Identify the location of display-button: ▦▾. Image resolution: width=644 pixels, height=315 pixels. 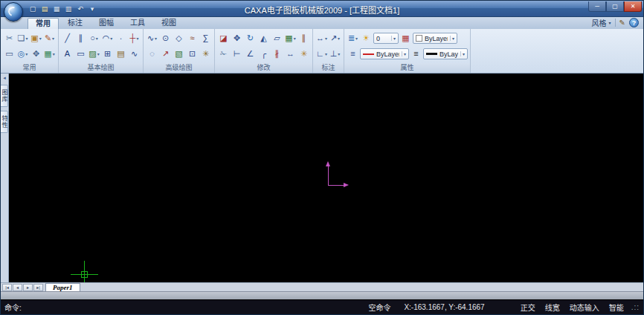
(49, 53).